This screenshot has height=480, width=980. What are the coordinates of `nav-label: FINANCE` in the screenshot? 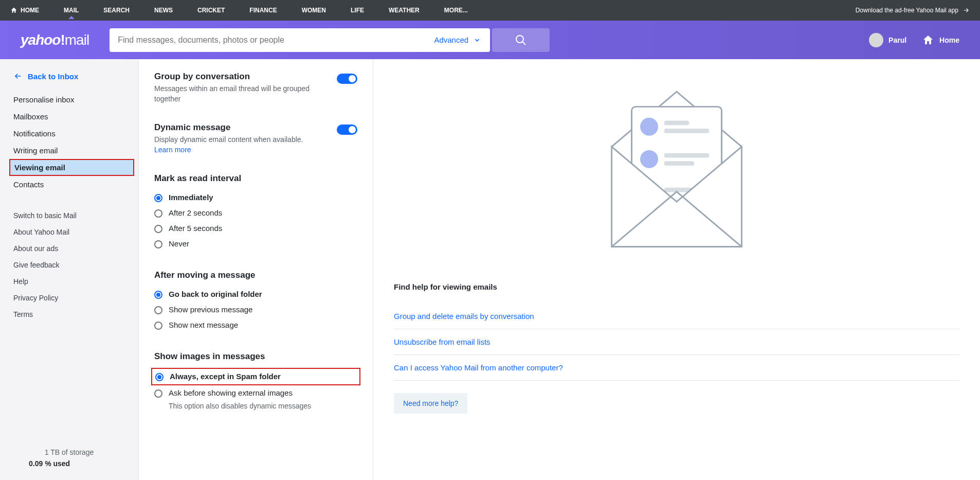 It's located at (263, 10).